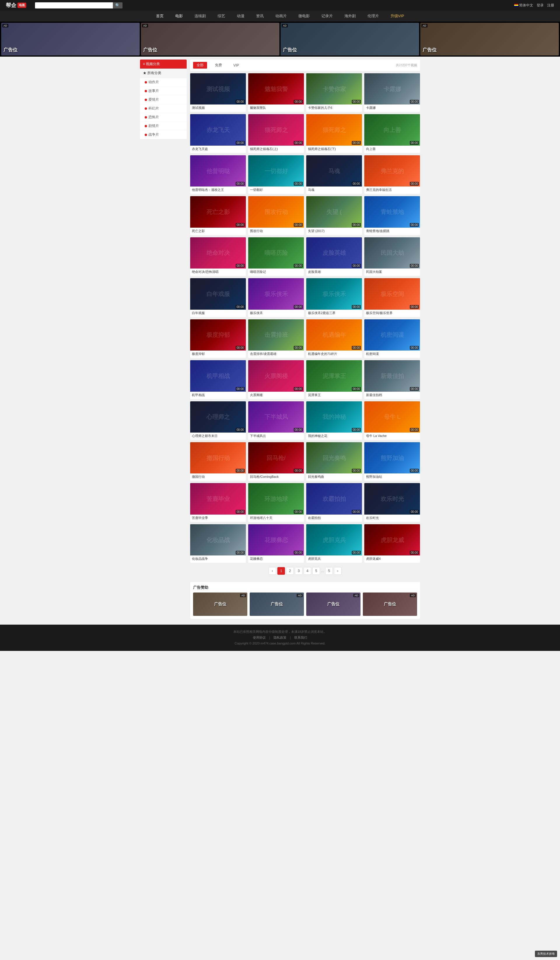 The height and width of the screenshot is (960, 560). I want to click on sidebar-item-action: 动作片, so click(163, 82).